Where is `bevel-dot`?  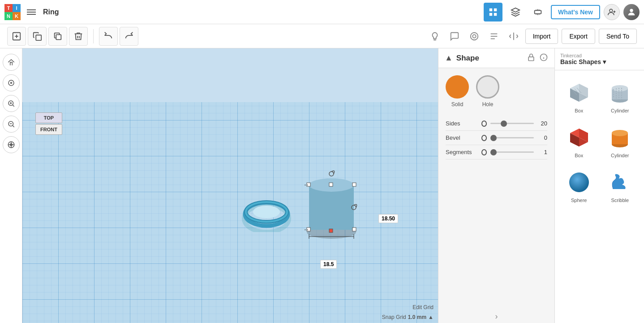
bevel-dot is located at coordinates (484, 138).